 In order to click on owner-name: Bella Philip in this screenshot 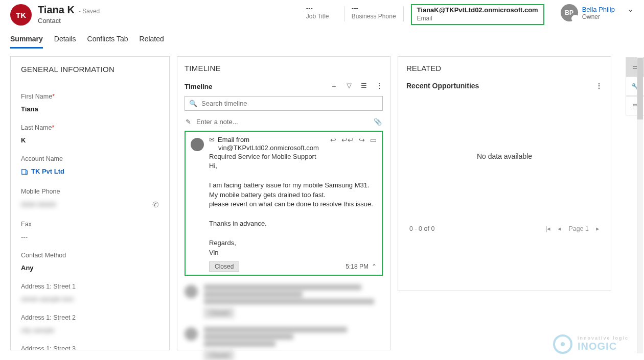, I will do `click(599, 9)`.